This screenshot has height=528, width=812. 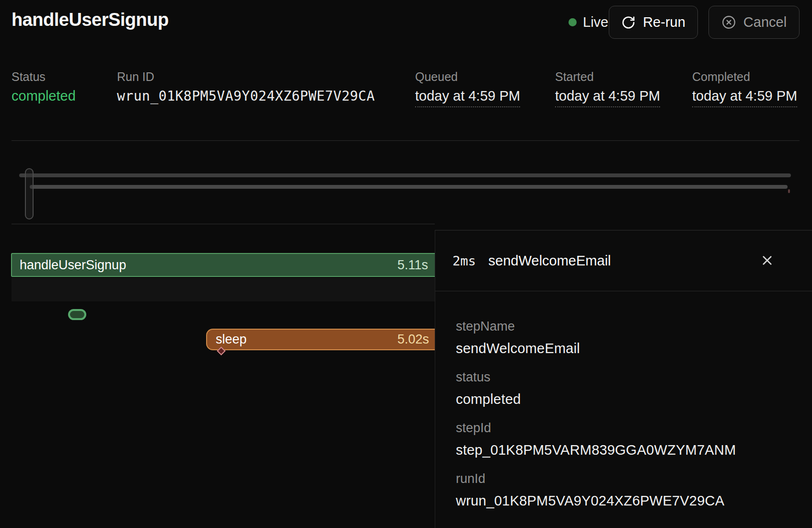 I want to click on completed-label: Completed, so click(x=721, y=77).